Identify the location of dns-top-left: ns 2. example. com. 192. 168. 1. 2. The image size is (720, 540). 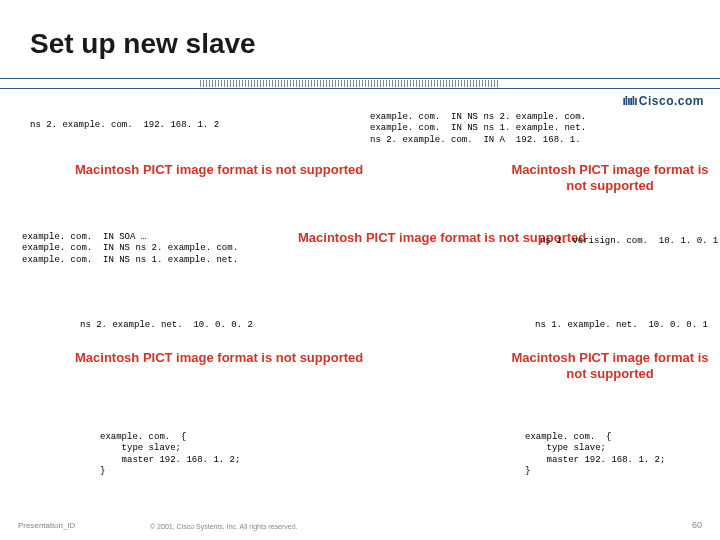
(124, 126).